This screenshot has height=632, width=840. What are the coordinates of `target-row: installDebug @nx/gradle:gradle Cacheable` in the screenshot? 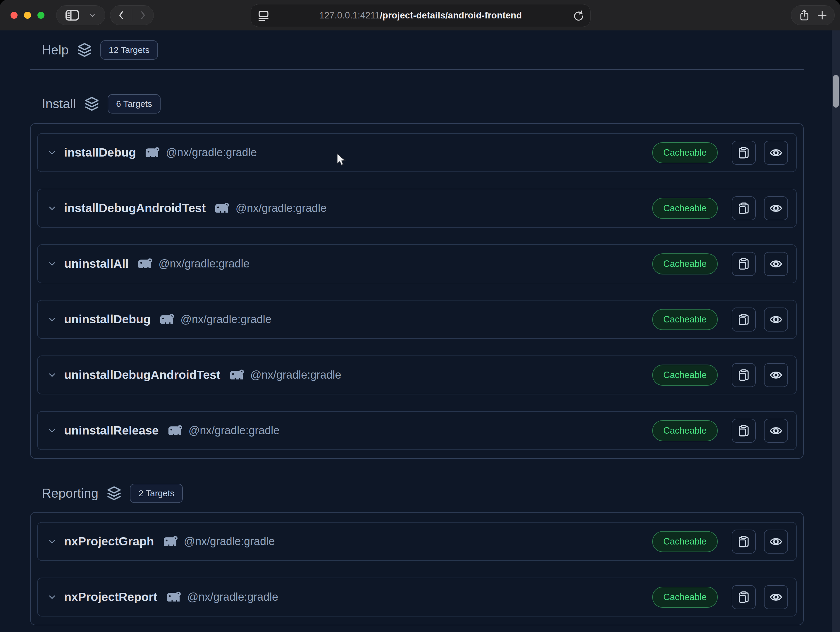 It's located at (417, 153).